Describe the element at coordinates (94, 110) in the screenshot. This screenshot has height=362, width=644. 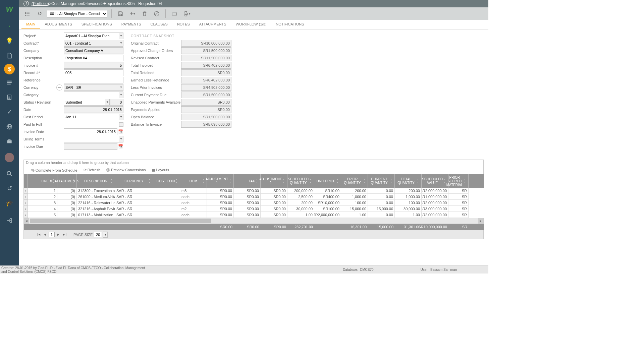
I see `date-field` at that location.